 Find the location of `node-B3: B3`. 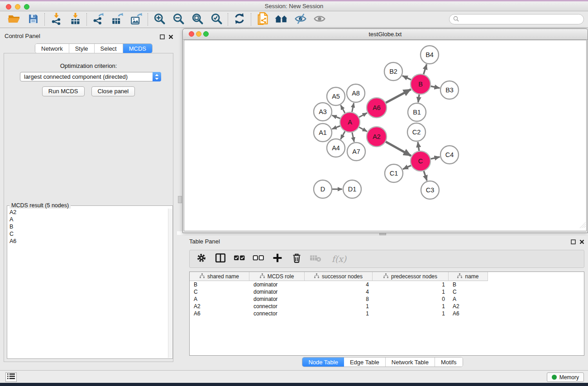

node-B3: B3 is located at coordinates (449, 90).